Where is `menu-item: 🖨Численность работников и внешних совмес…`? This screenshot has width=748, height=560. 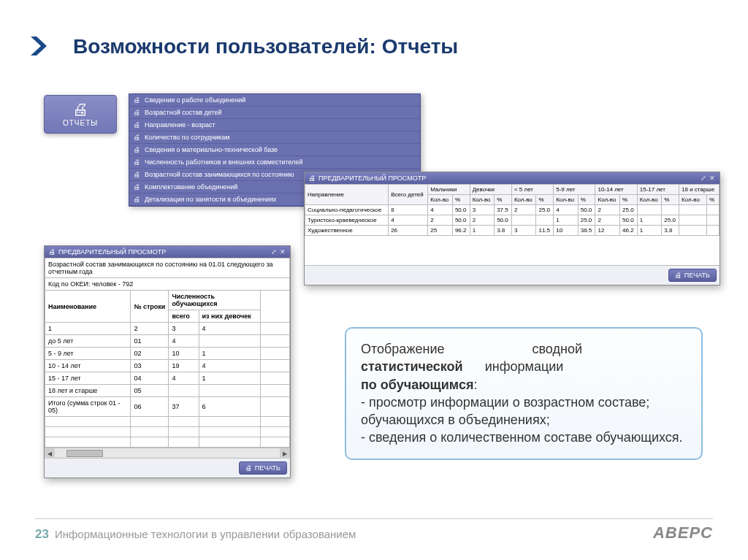
menu-item: 🖨Численность работников и внешних совмес… is located at coordinates (275, 162).